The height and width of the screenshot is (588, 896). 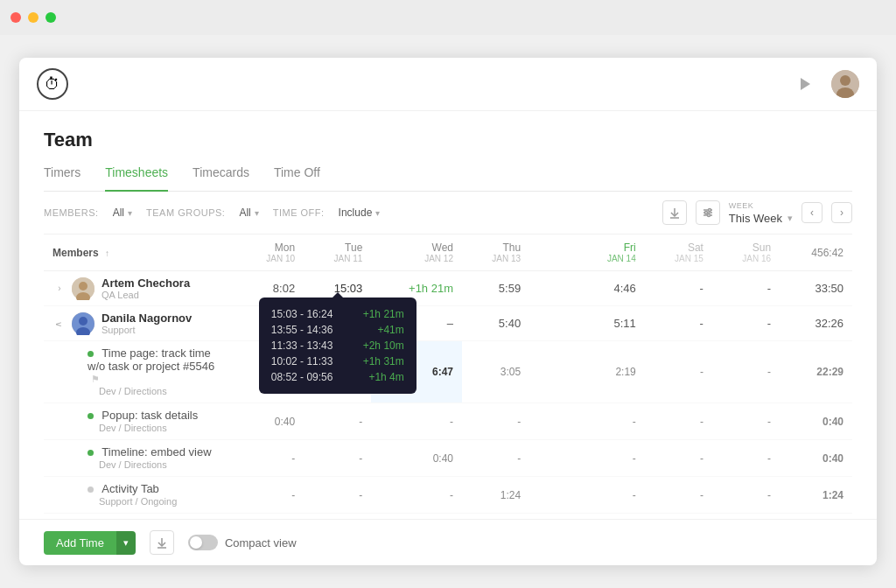 I want to click on artem-thu: 5:59, so click(x=495, y=289).